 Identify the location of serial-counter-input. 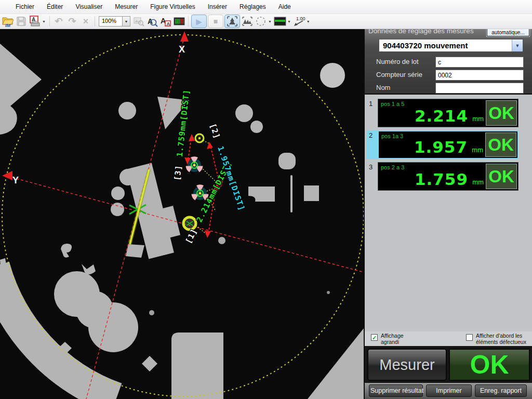
(480, 75).